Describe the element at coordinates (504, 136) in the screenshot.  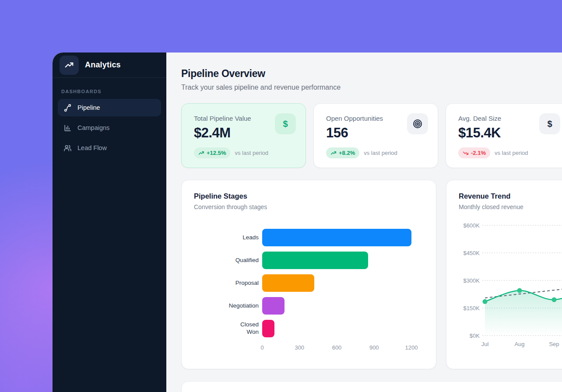
I see `kpi-card-avg-deal-size: $ Avg. Deal Size $15.4K -2.1% vs last pe…` at that location.